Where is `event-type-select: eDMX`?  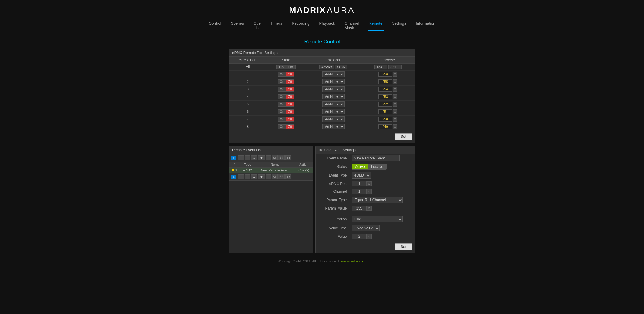 event-type-select: eDMX is located at coordinates (361, 175).